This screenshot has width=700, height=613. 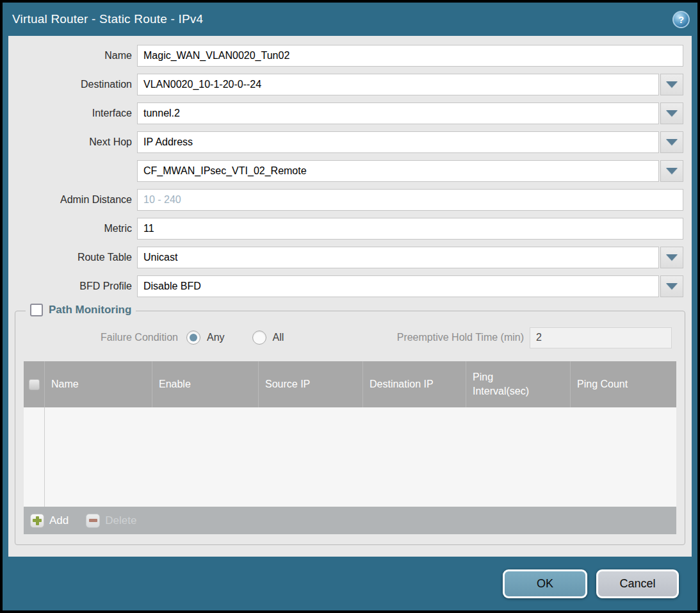 I want to click on preemptive-hold-time-input, so click(x=601, y=338).